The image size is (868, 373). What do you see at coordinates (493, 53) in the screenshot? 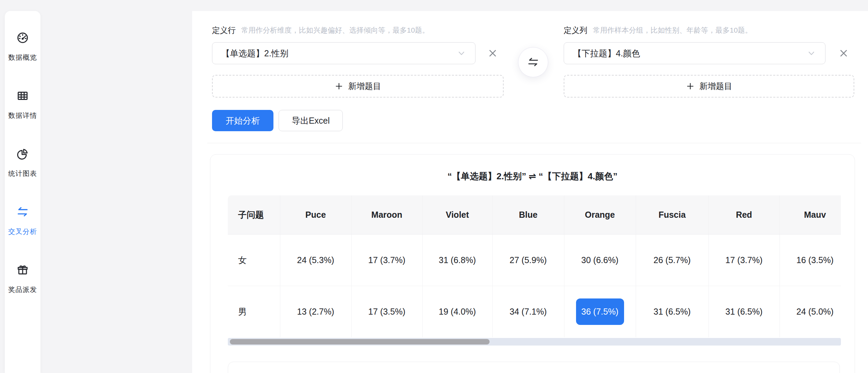
I see `remove-row-question-button` at bounding box center [493, 53].